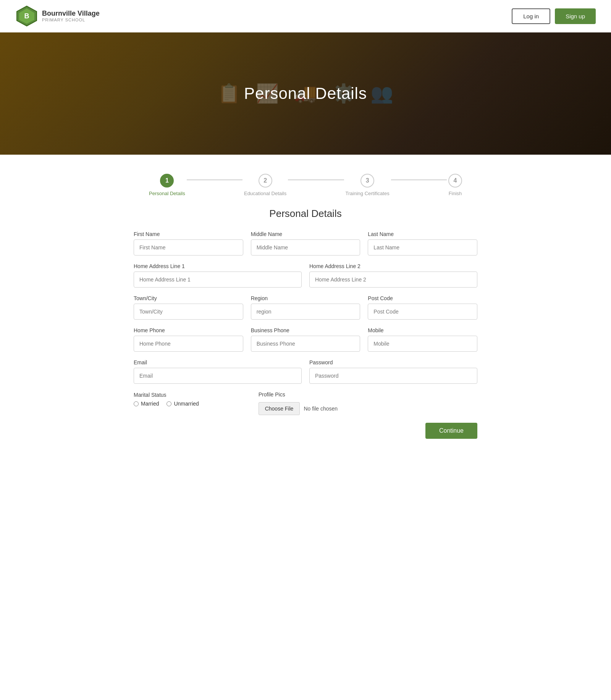  Describe the element at coordinates (306, 243) in the screenshot. I see `middle-name-group: Middle Name` at that location.